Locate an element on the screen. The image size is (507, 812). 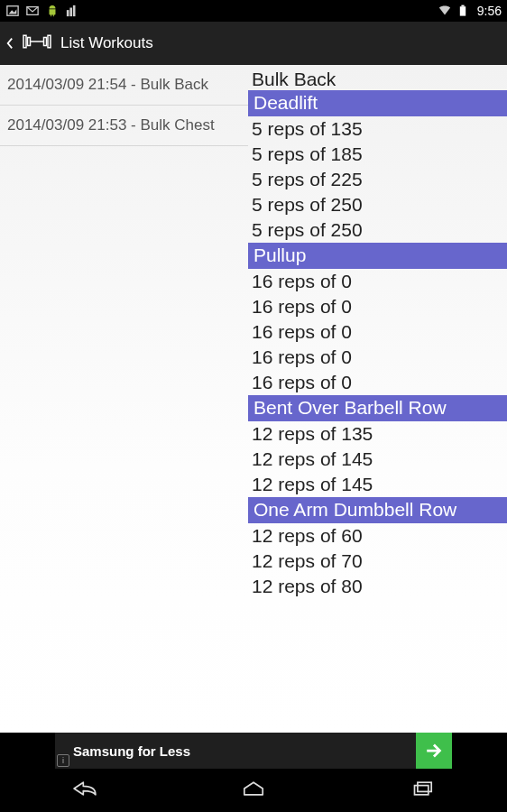
set-row: 12 reps of 70 is located at coordinates (377, 561).